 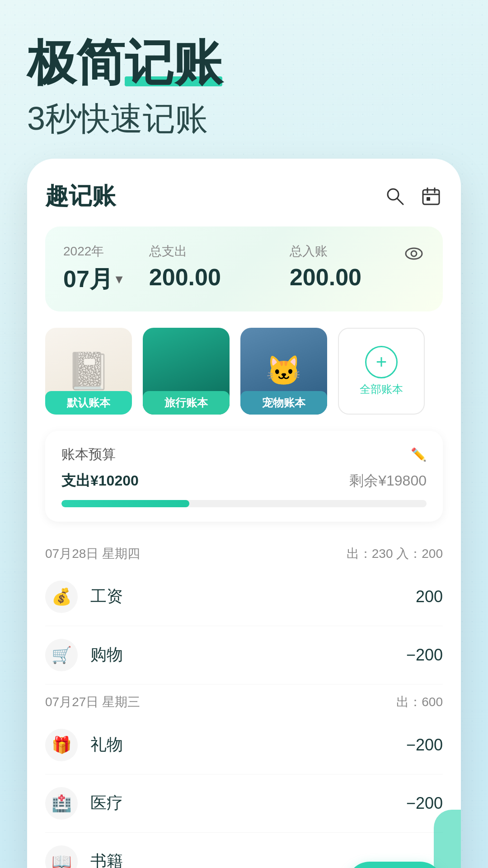 I want to click on transaction-gift: 🎁 礼物 −200, so click(x=244, y=745).